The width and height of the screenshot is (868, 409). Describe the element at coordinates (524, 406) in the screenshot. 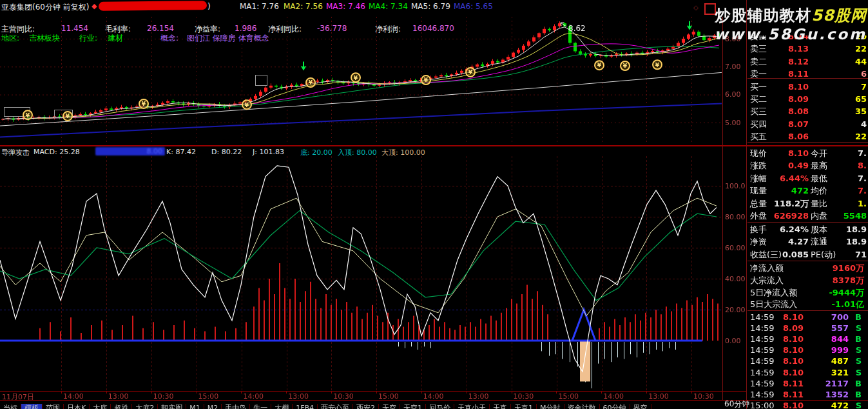

I see `bottom-tab: 天真1` at that location.